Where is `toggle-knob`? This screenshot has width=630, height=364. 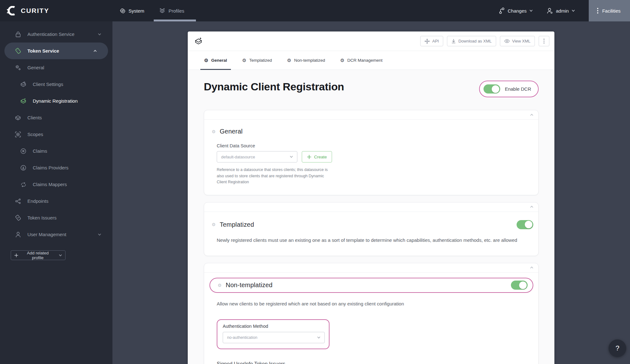
toggle-knob is located at coordinates (529, 225).